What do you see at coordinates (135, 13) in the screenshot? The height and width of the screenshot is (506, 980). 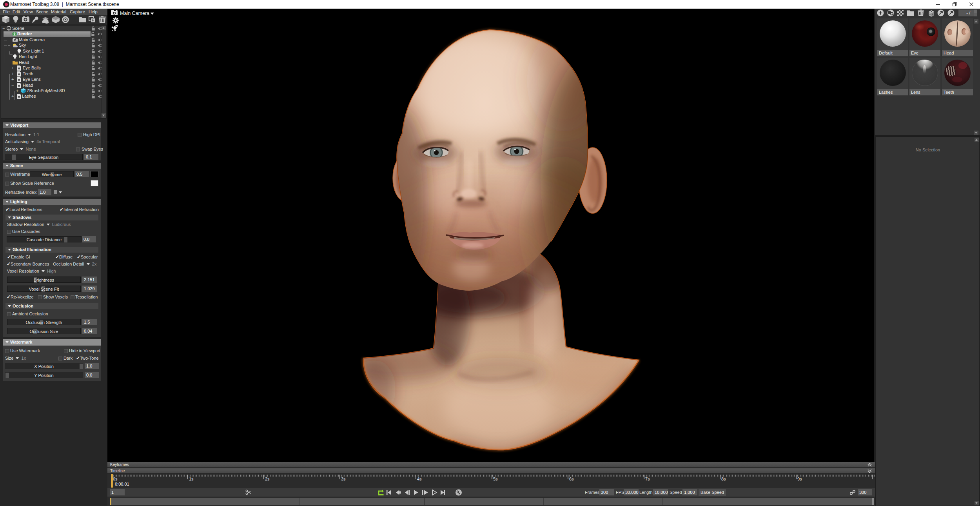 I see `svg-text: Main Camera` at bounding box center [135, 13].